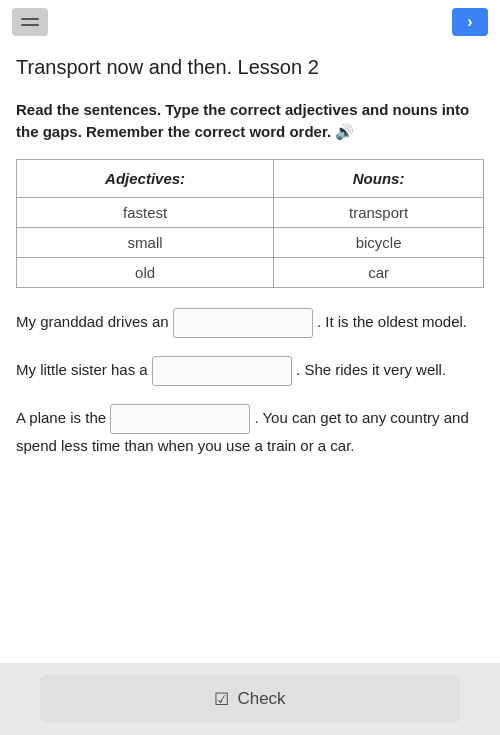 The height and width of the screenshot is (735, 500). Describe the element at coordinates (371, 368) in the screenshot. I see `sentence-2-after: . She rides it very well.` at that location.